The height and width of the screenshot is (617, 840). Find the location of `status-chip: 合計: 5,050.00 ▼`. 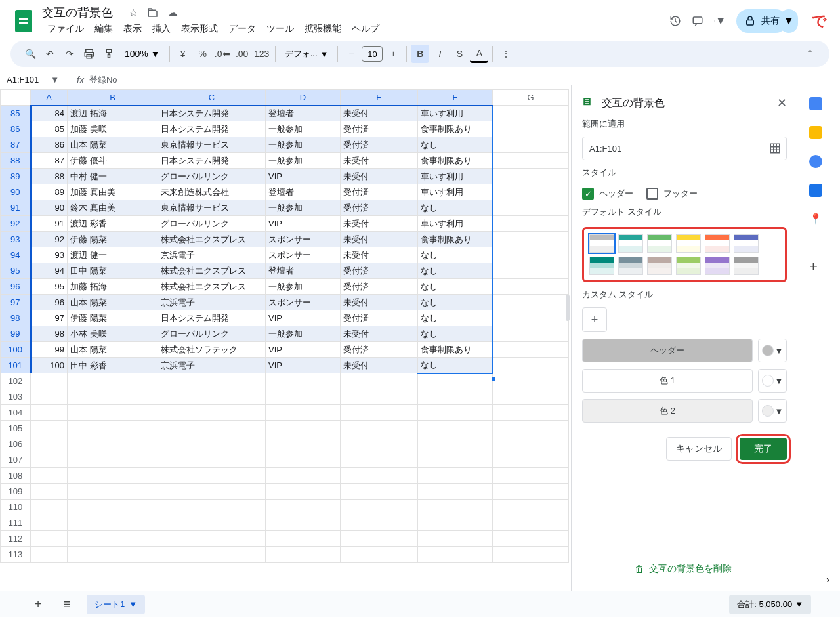

status-chip: 合計: 5,050.00 ▼ is located at coordinates (770, 605).